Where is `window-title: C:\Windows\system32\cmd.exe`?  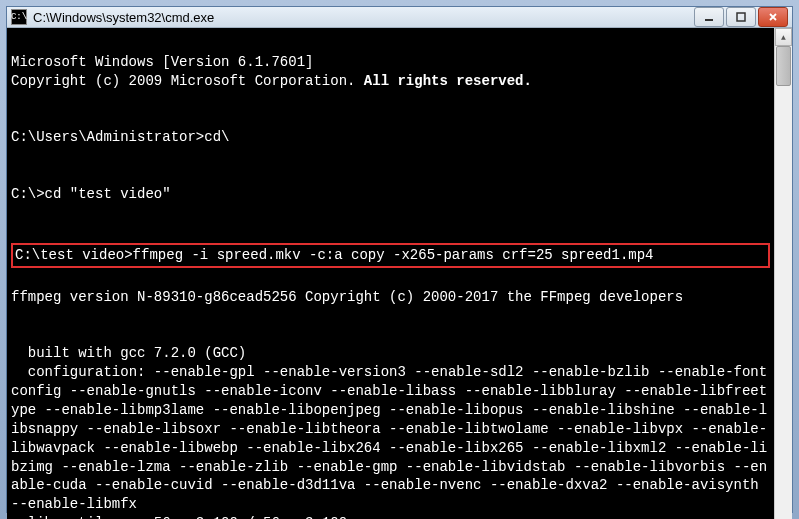 window-title: C:\Windows\system32\cmd.exe is located at coordinates (364, 18).